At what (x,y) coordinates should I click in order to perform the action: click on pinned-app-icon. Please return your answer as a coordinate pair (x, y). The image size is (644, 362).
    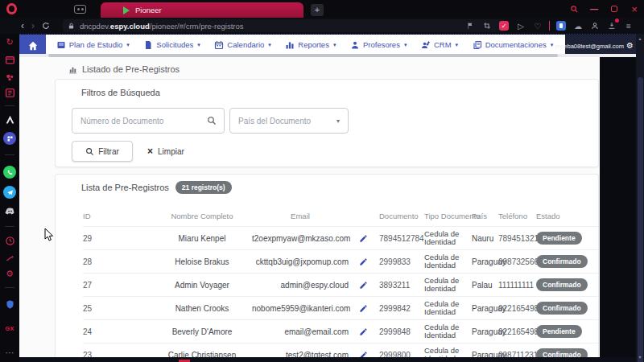
    Looking at the image, I should click on (10, 138).